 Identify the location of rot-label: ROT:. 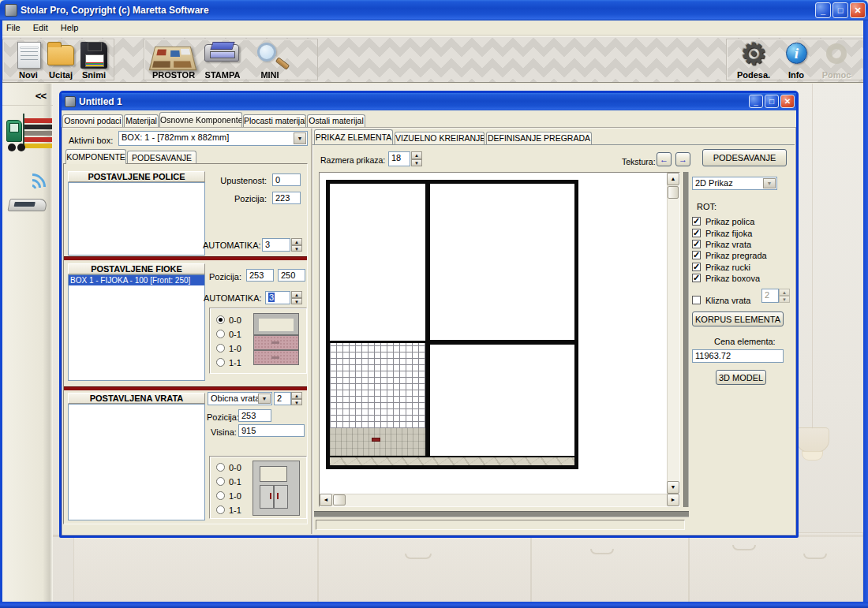
(707, 207).